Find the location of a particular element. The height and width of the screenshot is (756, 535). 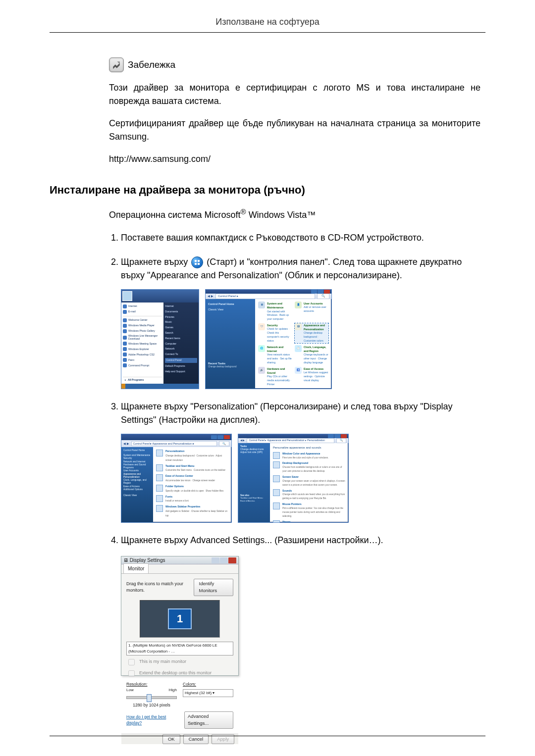

resolution-slider is located at coordinates (152, 698).